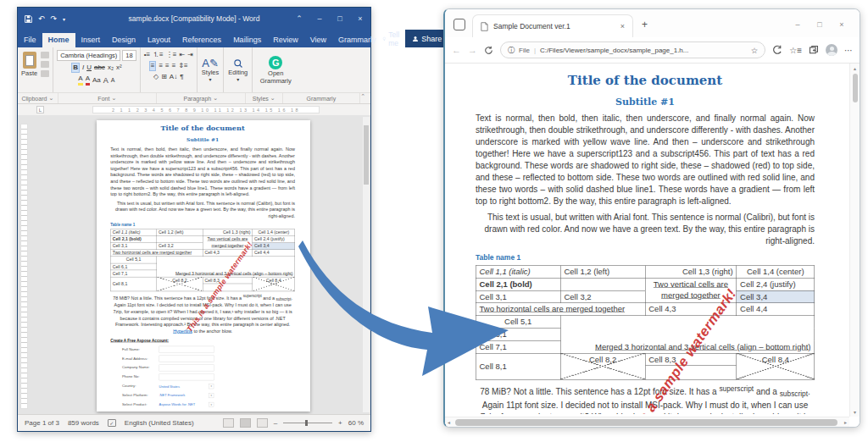 This screenshot has height=442, width=868. Describe the element at coordinates (307, 423) in the screenshot. I see `zoom-slider-thumb` at that location.